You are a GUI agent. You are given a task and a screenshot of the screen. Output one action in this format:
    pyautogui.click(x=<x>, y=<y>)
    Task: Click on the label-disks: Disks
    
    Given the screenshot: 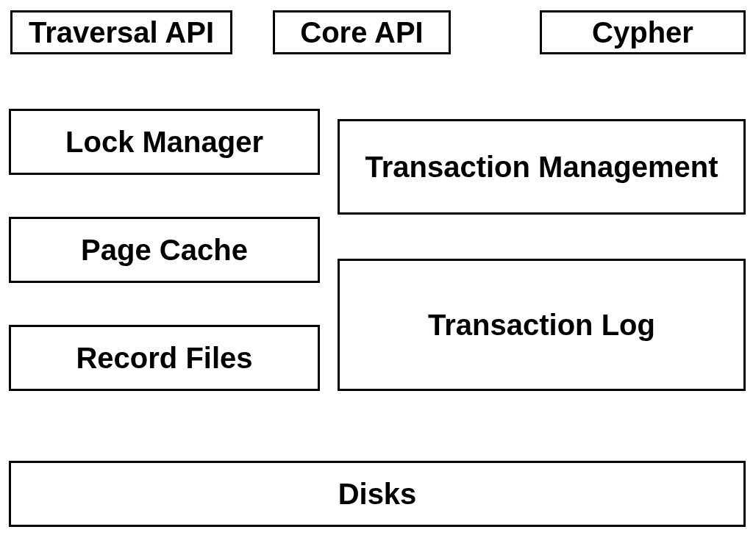 What is the action you would take?
    pyautogui.click(x=378, y=494)
    